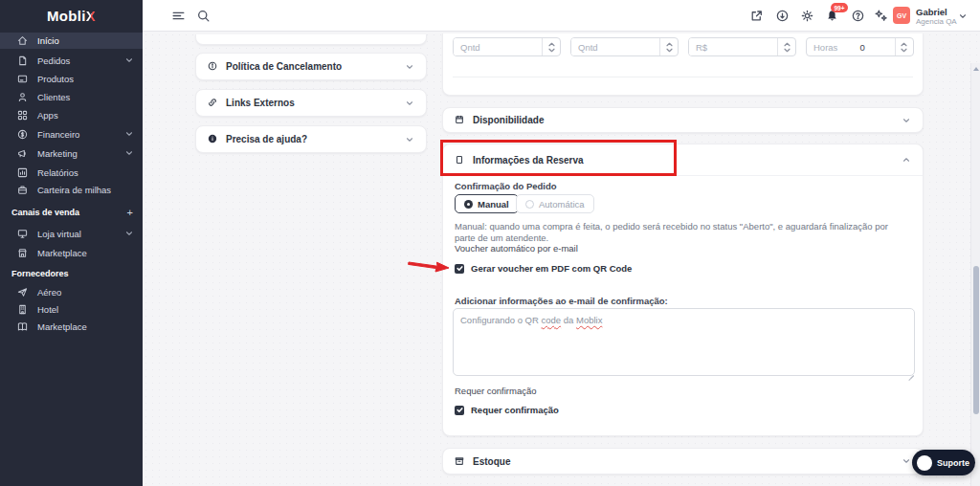  Describe the element at coordinates (71, 253) in the screenshot. I see `sidebar-item-marketplace: Marketplace` at that location.